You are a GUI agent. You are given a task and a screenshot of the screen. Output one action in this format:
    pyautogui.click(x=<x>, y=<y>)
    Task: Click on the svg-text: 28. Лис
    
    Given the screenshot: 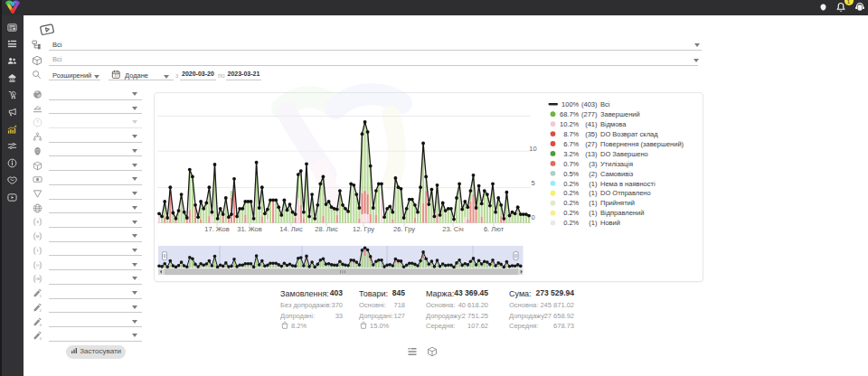 What is the action you would take?
    pyautogui.click(x=326, y=230)
    